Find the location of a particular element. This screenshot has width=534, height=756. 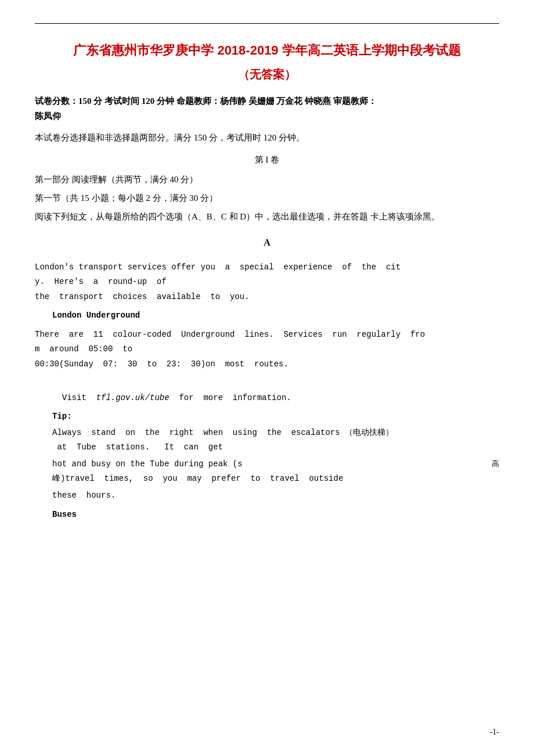

exam-info: 试卷分数：150 分 考试时间 120 分钟 命题教师：杨伟静 吴姗姗 万金花 … is located at coordinates (267, 109).